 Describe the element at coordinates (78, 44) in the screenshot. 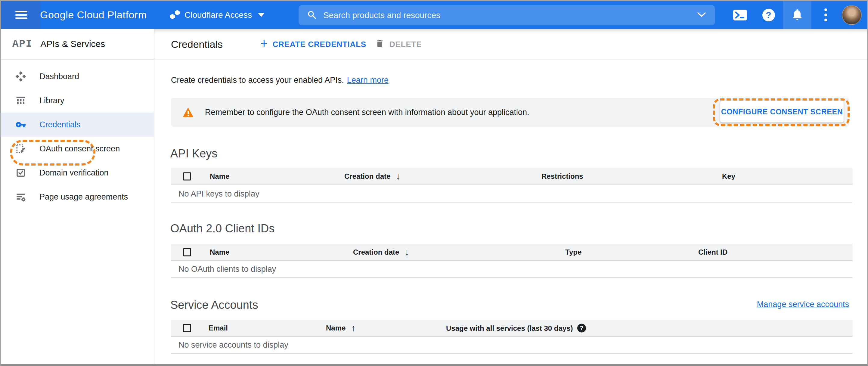

I see `sidebar-header: API APIs & Services` at that location.